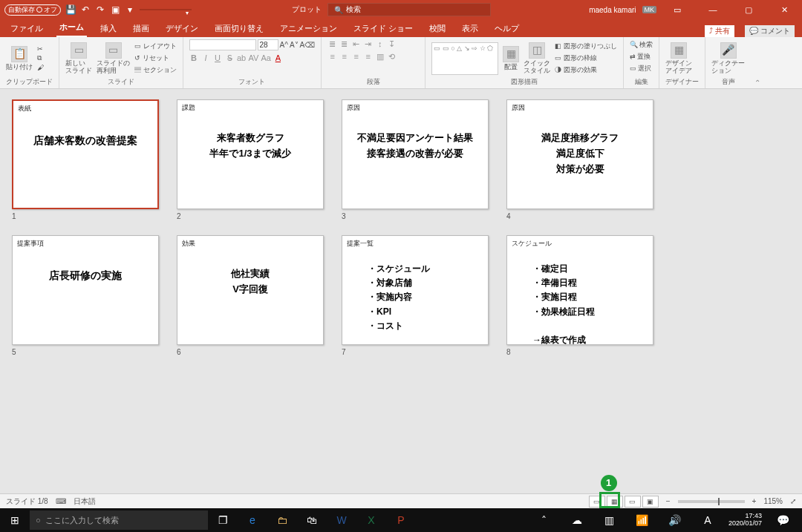 The width and height of the screenshot is (802, 532). What do you see at coordinates (409, 10) in the screenshot?
I see `search-box: 🔍 検索` at bounding box center [409, 10].